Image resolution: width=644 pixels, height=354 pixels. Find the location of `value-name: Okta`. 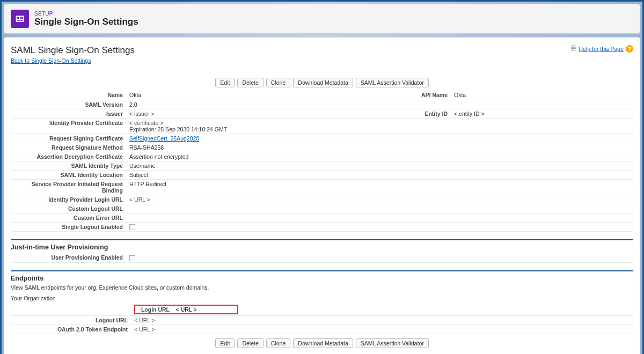

value-name: Okta is located at coordinates (262, 95).